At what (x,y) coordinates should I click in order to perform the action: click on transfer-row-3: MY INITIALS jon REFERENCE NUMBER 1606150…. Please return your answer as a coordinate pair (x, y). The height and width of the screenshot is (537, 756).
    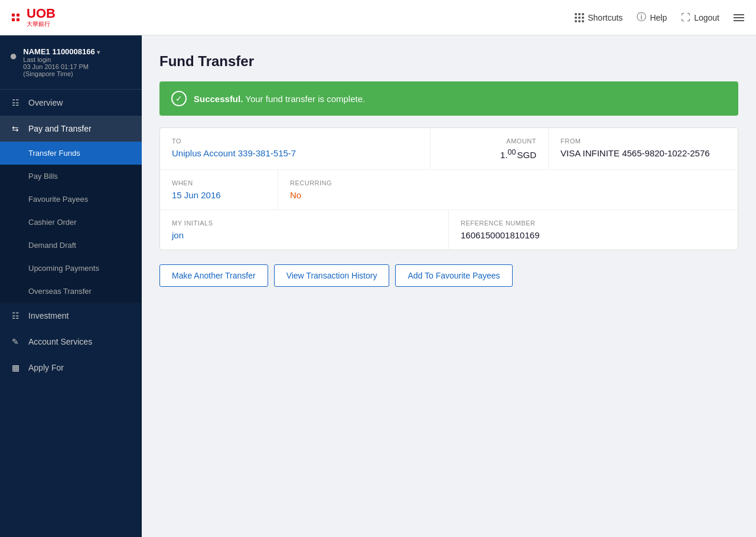
    Looking at the image, I should click on (449, 230).